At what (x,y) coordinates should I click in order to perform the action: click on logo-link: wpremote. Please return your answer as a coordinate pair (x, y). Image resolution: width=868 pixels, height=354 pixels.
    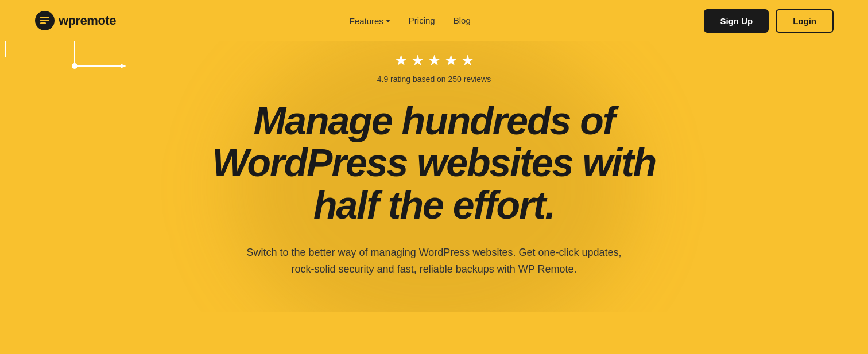
    Looking at the image, I should click on (75, 21).